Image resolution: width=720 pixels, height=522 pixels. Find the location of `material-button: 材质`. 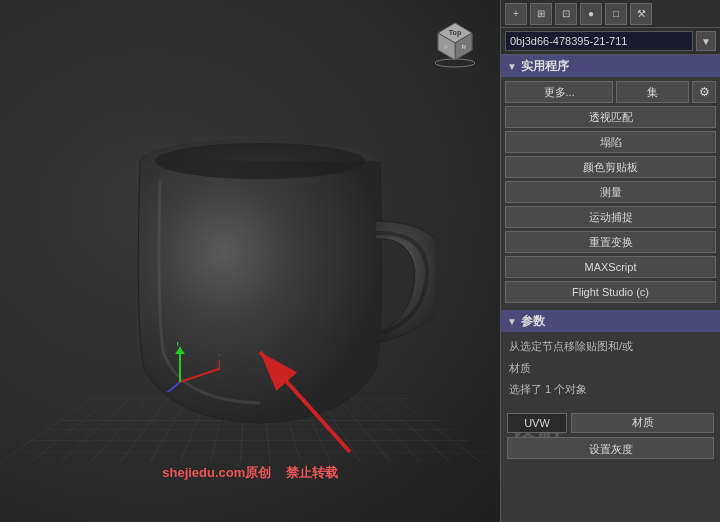

material-button: 材质 is located at coordinates (642, 423).